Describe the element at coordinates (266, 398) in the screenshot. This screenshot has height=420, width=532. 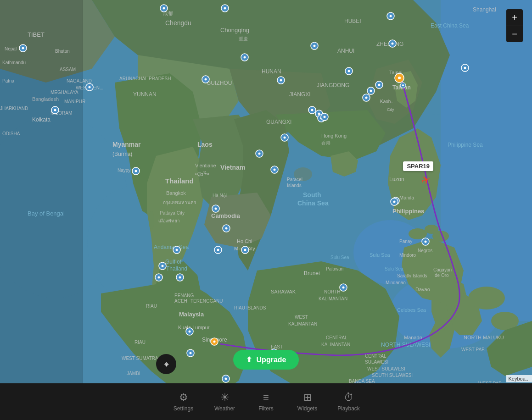
I see `filters-icon: ≡` at that location.